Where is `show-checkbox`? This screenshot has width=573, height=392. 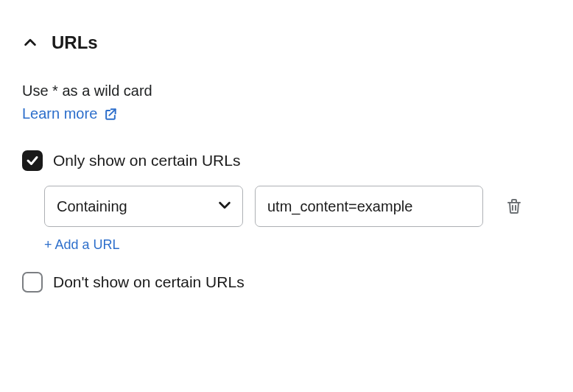 show-checkbox is located at coordinates (32, 161).